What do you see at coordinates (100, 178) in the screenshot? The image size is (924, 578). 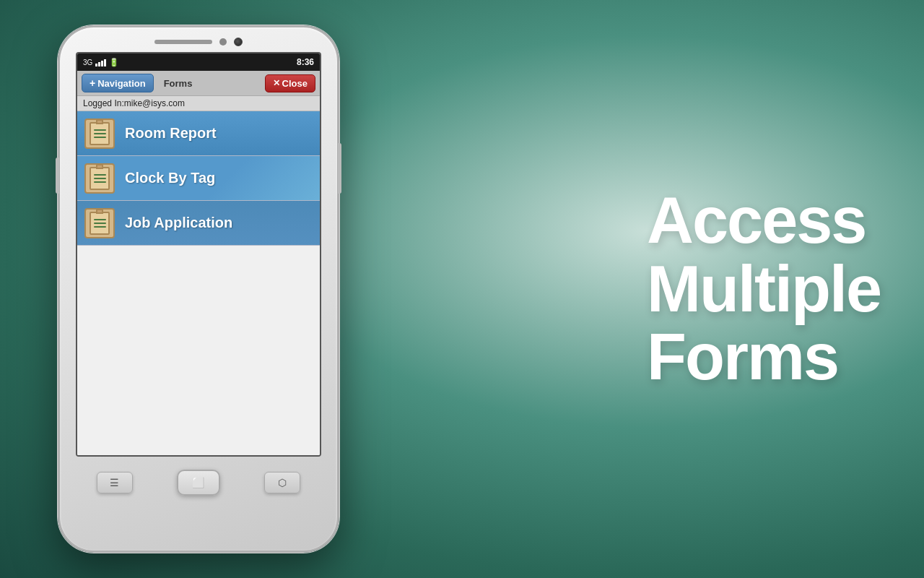 I see `form-icon-clock-by-tag` at bounding box center [100, 178].